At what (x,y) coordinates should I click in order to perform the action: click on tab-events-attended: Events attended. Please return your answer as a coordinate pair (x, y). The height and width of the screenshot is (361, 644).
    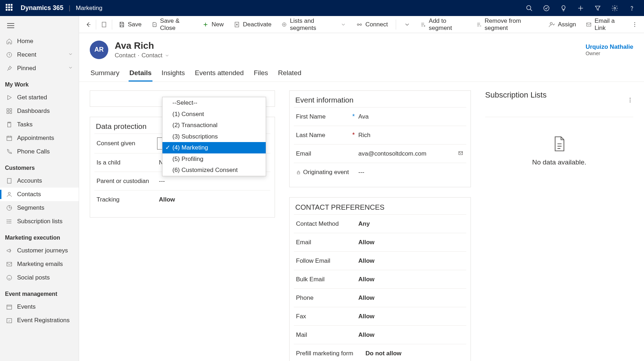
    Looking at the image, I should click on (219, 73).